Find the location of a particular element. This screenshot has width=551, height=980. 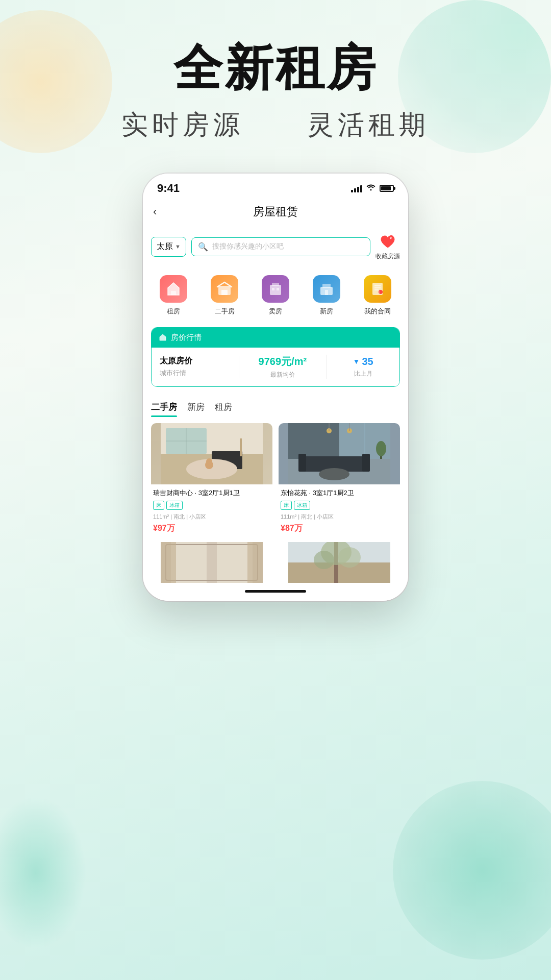

hero-subtitle-gap is located at coordinates (276, 125).